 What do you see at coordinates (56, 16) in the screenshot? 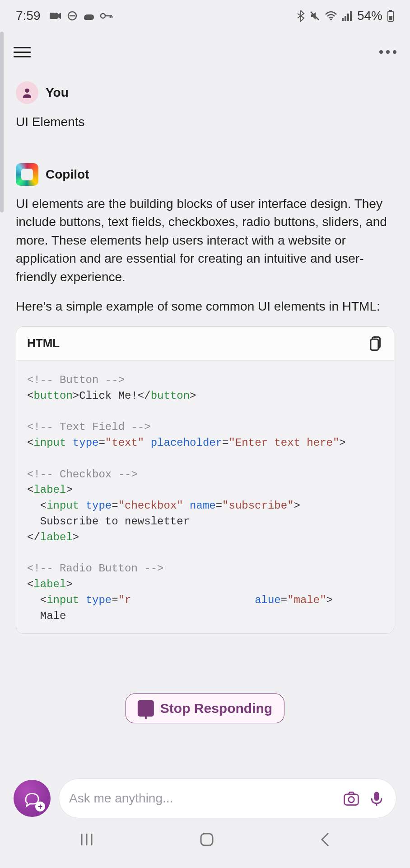
I see `video-icon` at bounding box center [56, 16].